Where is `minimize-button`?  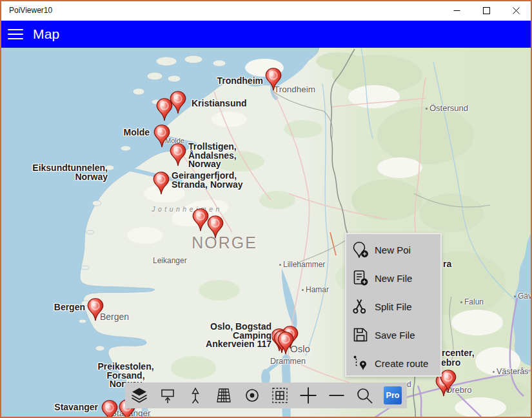
minimize-button is located at coordinates (457, 10).